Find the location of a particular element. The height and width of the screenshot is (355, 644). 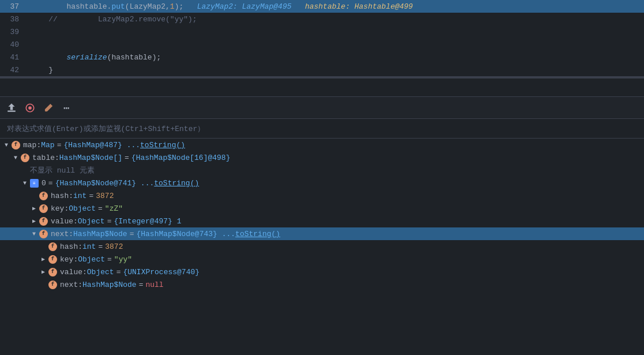

expand-arrow-table is located at coordinates (16, 158).